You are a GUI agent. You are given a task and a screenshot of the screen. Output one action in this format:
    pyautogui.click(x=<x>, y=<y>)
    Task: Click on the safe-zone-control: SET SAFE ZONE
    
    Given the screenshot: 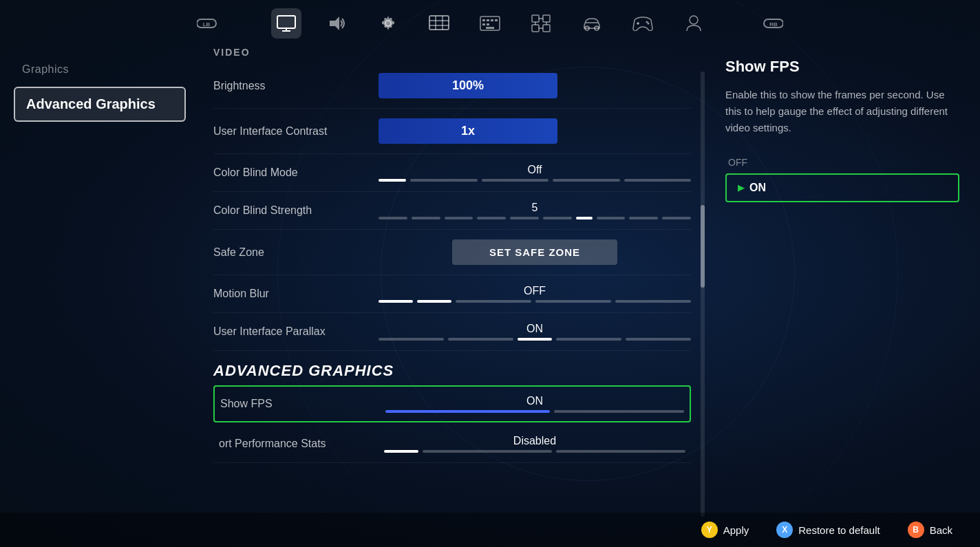 What is the action you would take?
    pyautogui.click(x=535, y=252)
    